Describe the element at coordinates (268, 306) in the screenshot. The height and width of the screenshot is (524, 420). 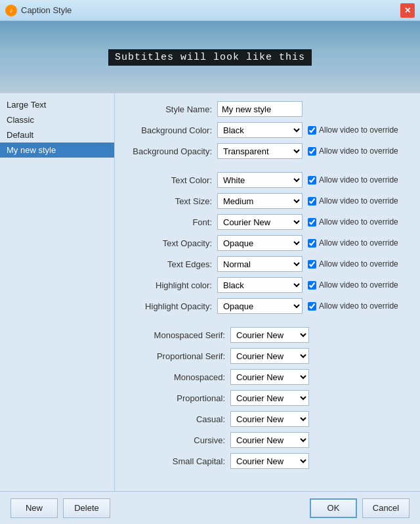
I see `highlight-opacity-row: Highlight Opacity: Opaque Allow video to…` at that location.